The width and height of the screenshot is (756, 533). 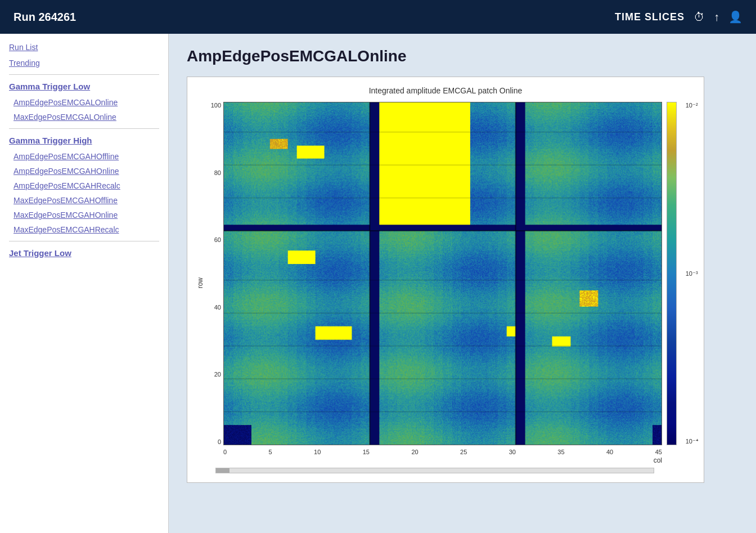 I want to click on colorscale-bar, so click(x=672, y=274).